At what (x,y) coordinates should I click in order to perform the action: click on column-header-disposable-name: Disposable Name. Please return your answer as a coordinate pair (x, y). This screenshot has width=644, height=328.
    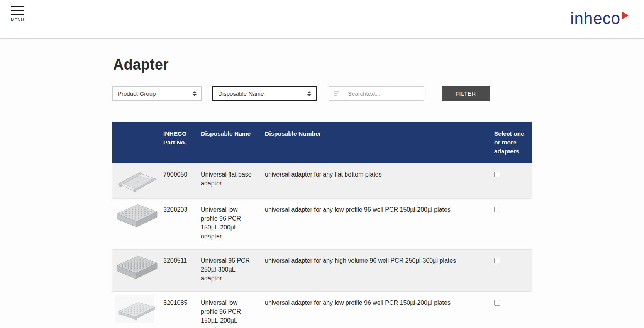
    Looking at the image, I should click on (233, 143).